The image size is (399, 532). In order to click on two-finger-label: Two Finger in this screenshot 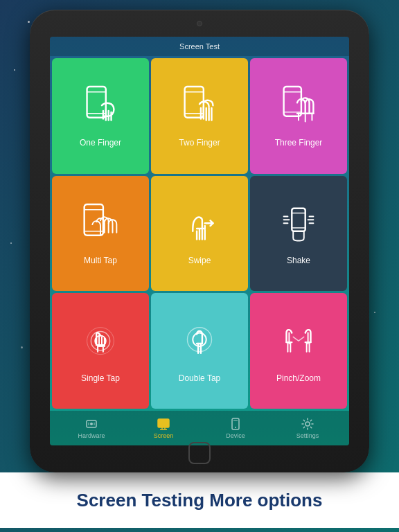, I will do `click(200, 143)`.